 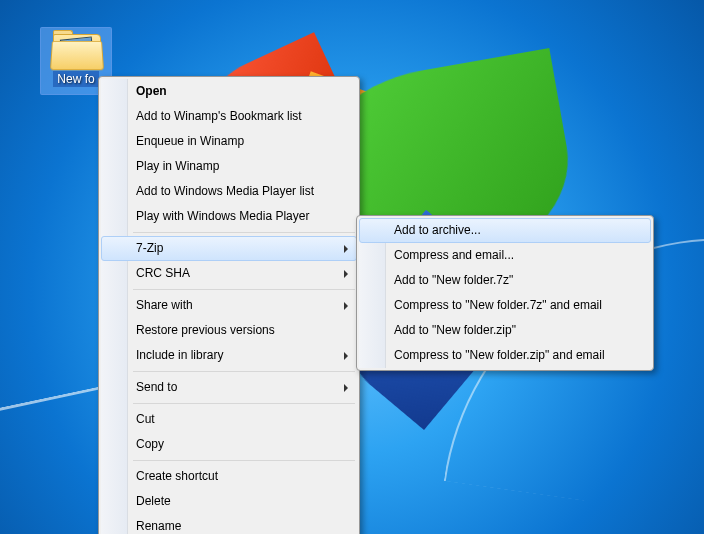 What do you see at coordinates (164, 305) in the screenshot?
I see `menu-label: Share with` at bounding box center [164, 305].